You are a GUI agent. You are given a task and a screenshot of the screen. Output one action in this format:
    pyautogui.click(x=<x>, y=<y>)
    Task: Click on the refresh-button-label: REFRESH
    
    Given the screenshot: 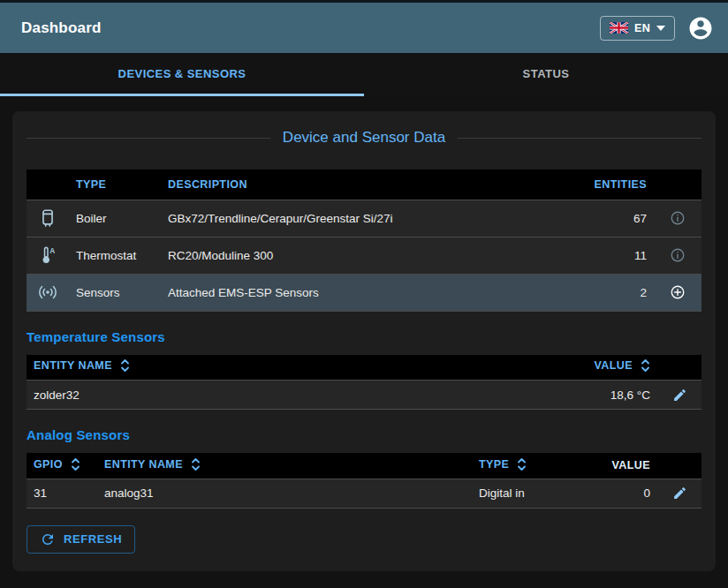 What is the action you would take?
    pyautogui.click(x=93, y=539)
    